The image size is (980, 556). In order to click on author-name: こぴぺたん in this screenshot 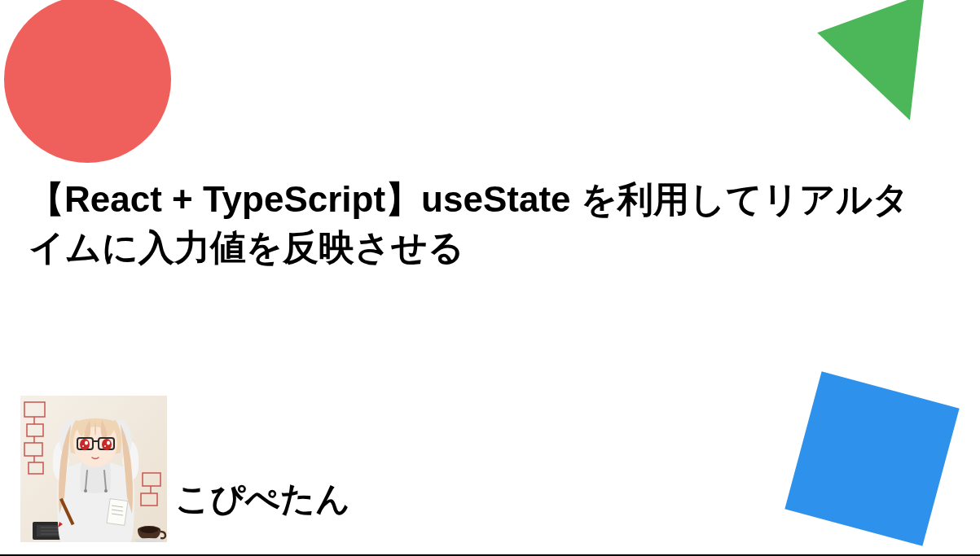, I will do `click(262, 499)`.